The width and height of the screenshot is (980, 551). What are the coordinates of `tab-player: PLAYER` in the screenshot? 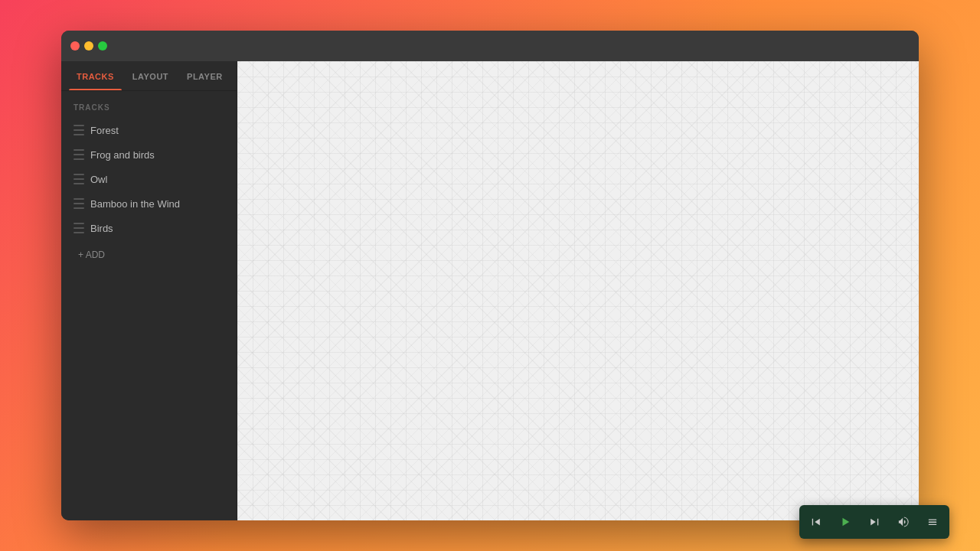 It's located at (205, 76).